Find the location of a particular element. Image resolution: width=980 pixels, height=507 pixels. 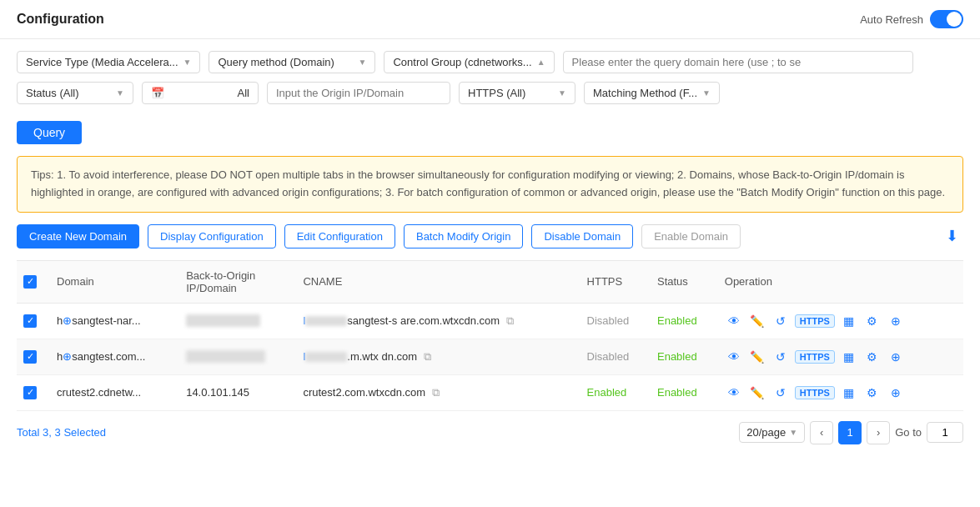

cname-cell: l.m.wtx dn.com ⧉ is located at coordinates (438, 357).